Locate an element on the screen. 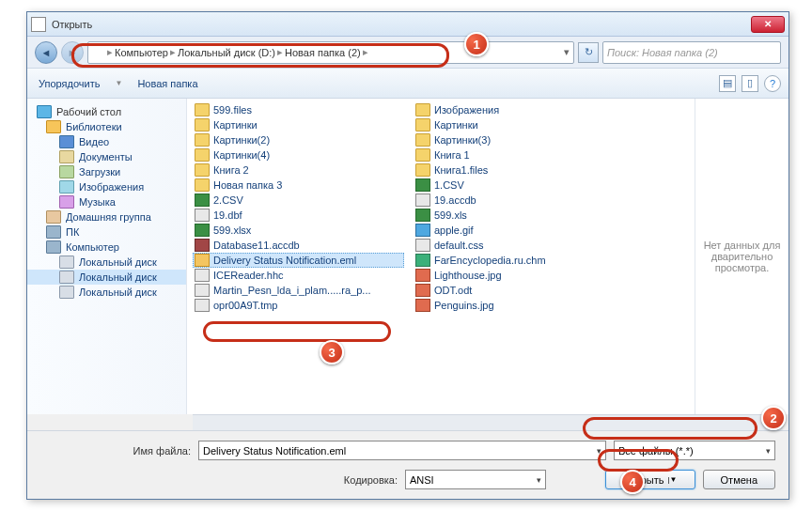  callout-2: 2 is located at coordinates (773, 418).